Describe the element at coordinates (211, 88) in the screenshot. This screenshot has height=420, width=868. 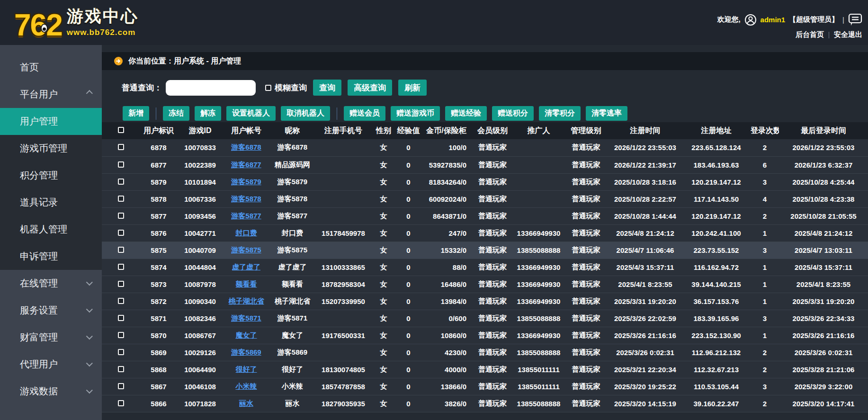
I see `search-input` at that location.